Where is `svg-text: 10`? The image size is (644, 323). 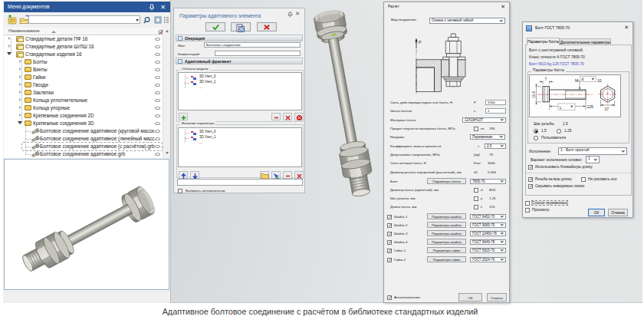 svg-text: 10 is located at coordinates (600, 81).